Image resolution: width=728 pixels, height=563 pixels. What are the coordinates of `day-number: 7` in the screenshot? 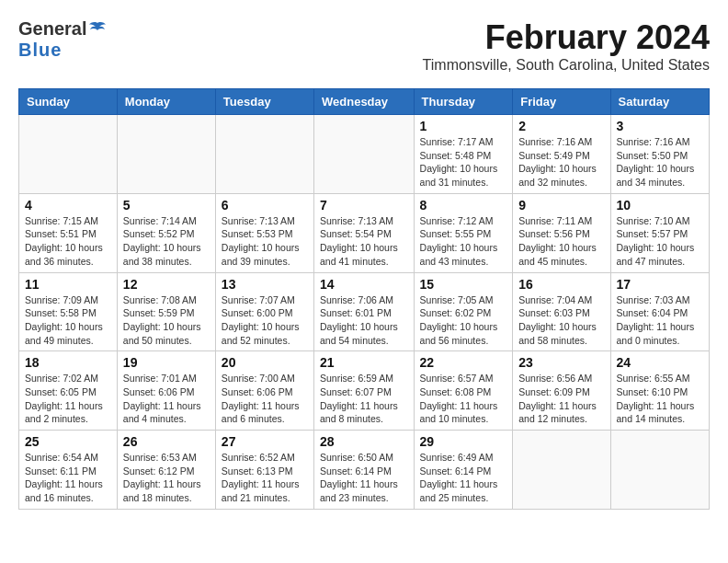 It's located at (364, 205).